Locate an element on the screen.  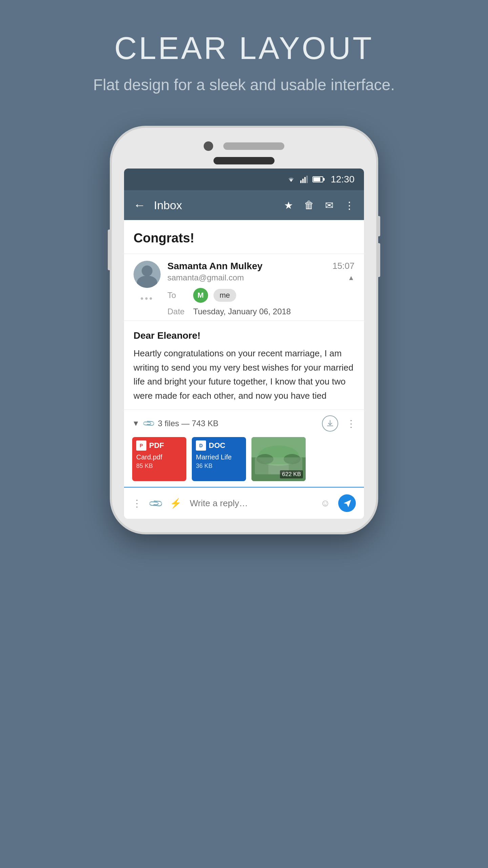
pdf-type-label: PDF is located at coordinates (157, 446).